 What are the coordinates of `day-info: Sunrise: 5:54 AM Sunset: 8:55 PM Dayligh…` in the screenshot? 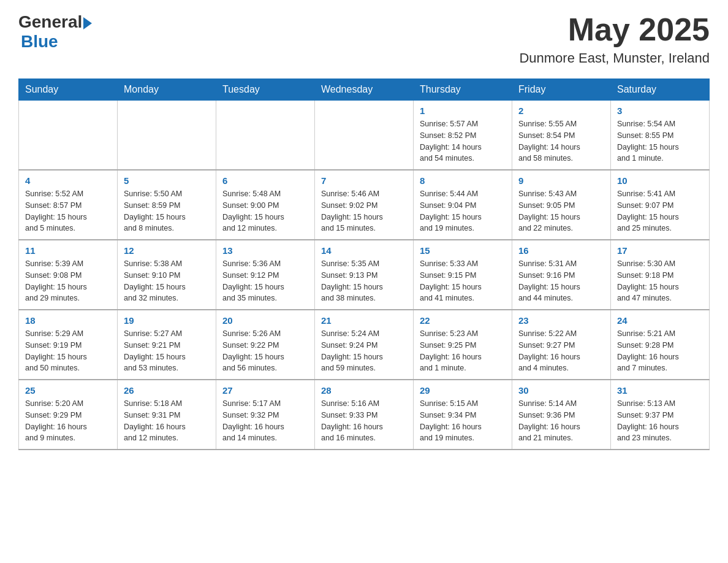 It's located at (660, 141).